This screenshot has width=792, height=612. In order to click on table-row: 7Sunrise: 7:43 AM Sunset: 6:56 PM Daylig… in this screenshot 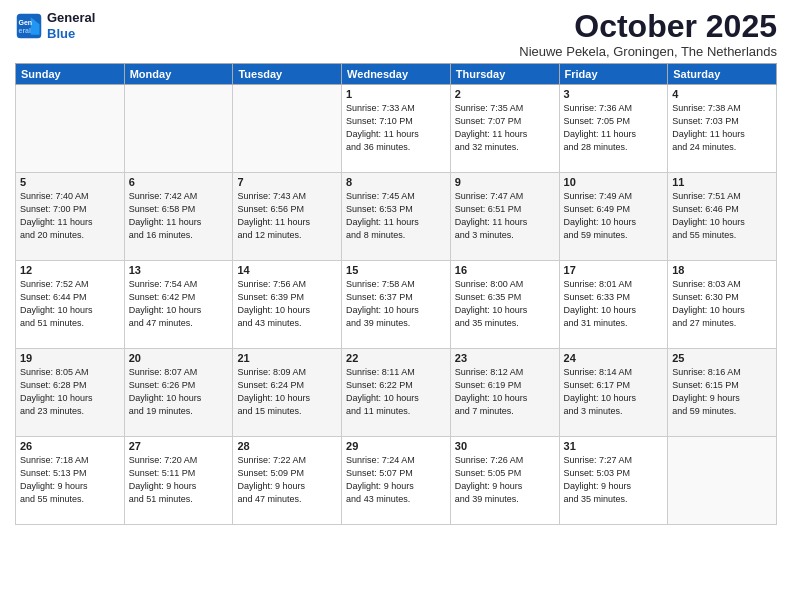, I will do `click(288, 217)`.